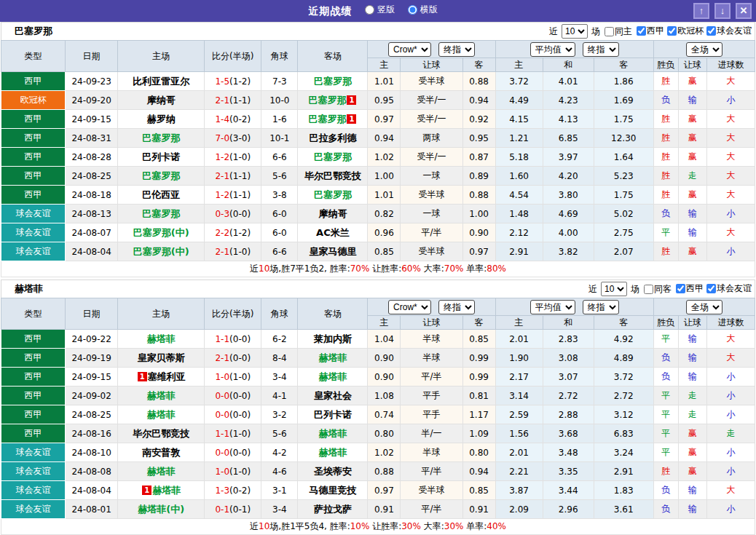  I want to click on outcome-value: 平, so click(666, 396).